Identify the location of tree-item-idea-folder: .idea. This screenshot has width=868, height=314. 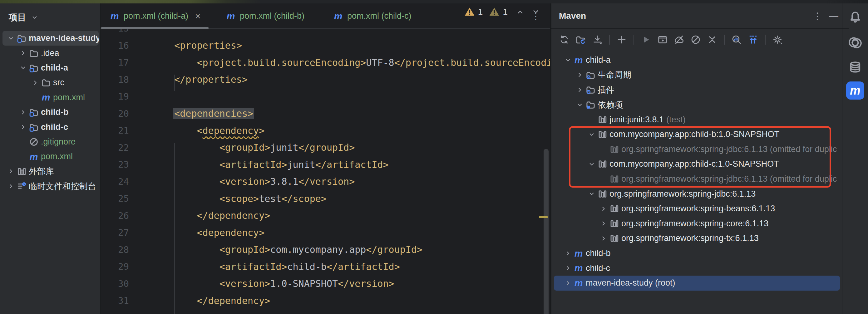
(51, 53).